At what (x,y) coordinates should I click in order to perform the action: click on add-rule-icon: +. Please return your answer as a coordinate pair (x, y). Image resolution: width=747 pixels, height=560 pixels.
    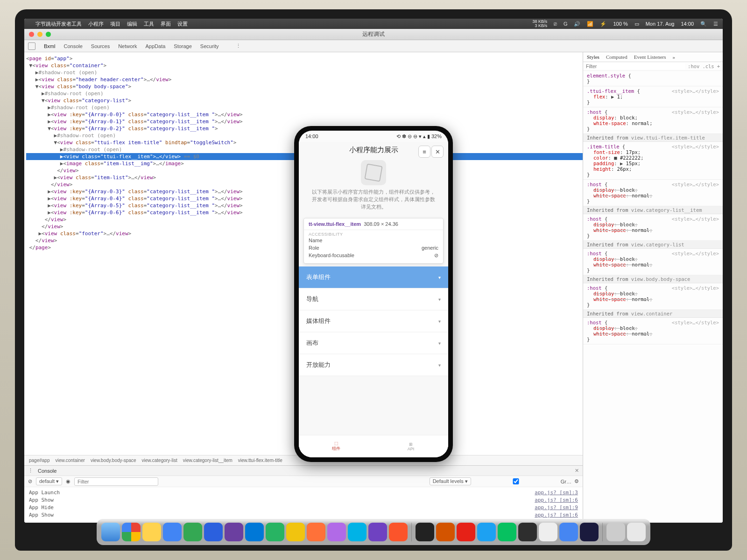
    Looking at the image, I should click on (719, 66).